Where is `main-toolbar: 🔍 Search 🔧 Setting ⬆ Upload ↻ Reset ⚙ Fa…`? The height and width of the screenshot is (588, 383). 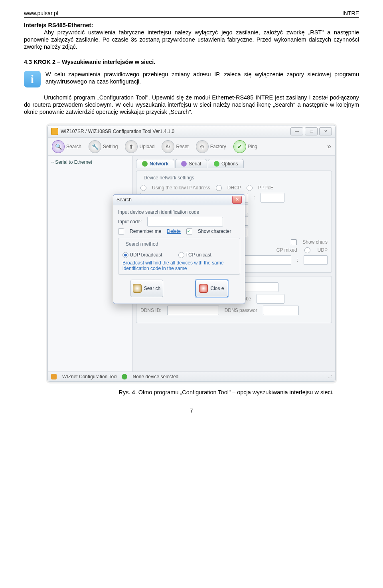 main-toolbar: 🔍 Search 🔧 Setting ⬆ Upload ↻ Reset ⚙ Fa… is located at coordinates (192, 147).